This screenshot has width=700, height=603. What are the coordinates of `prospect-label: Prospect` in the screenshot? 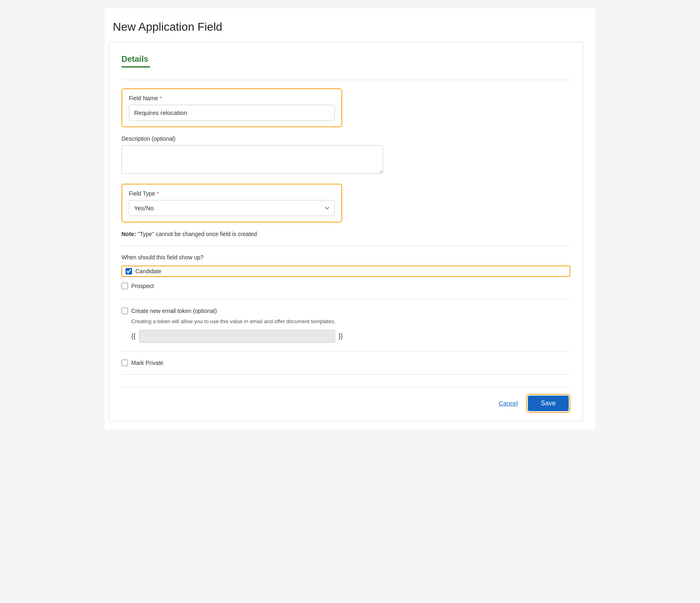 It's located at (142, 286).